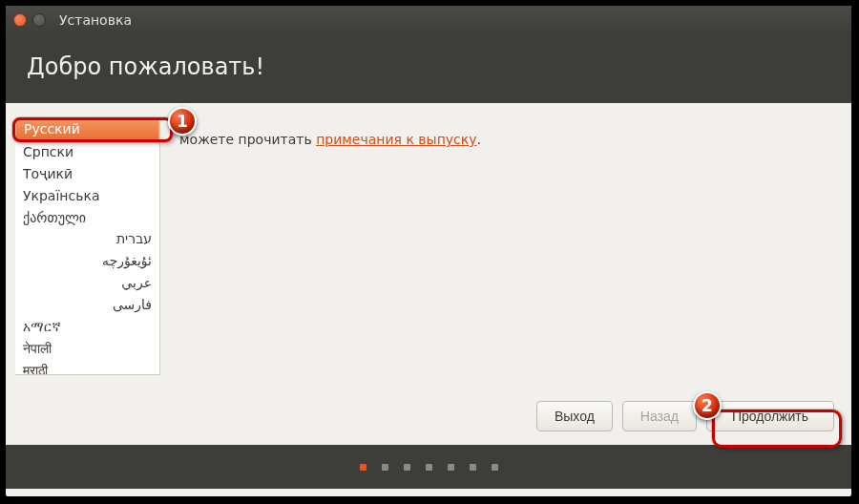  I want to click on header: Добро пожаловать!, so click(429, 69).